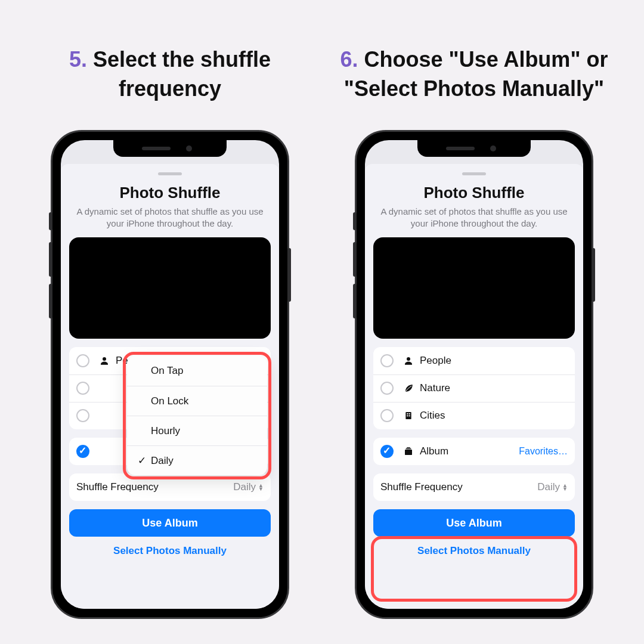  What do you see at coordinates (408, 451) in the screenshot?
I see `album-icon` at bounding box center [408, 451].